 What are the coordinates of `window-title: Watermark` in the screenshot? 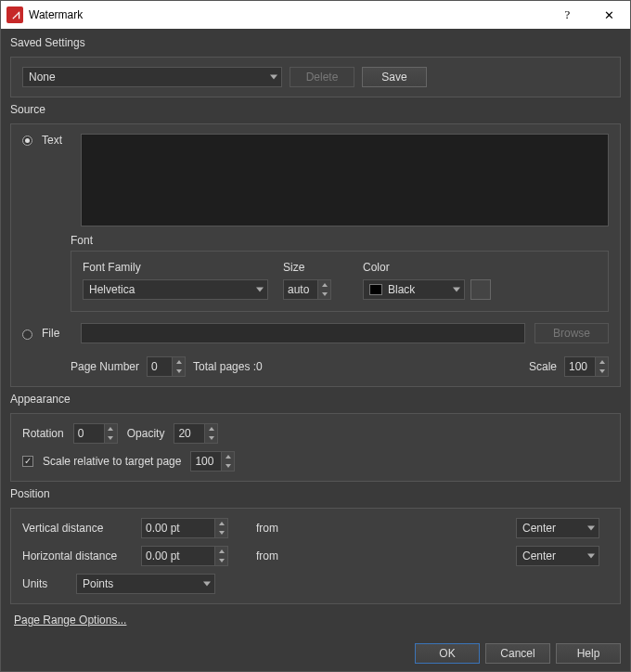 It's located at (288, 15).